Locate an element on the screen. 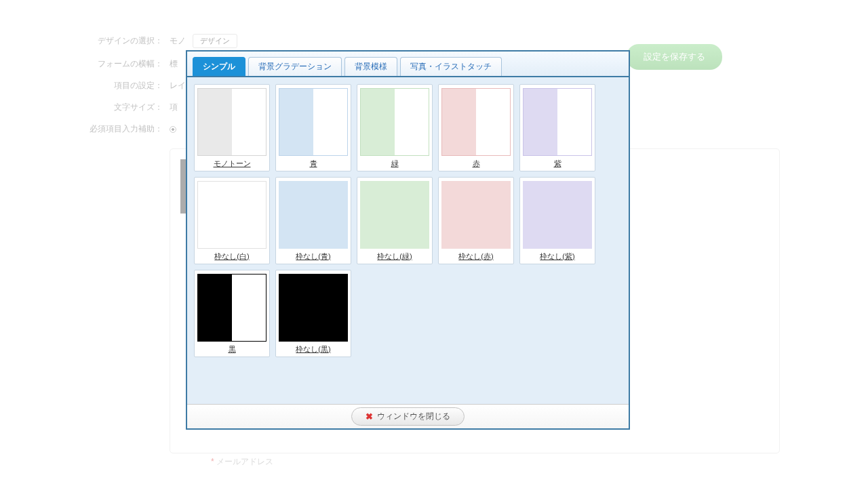 This screenshot has width=868, height=488. settings-label: 必須項目入力補助： is located at coordinates (125, 129).